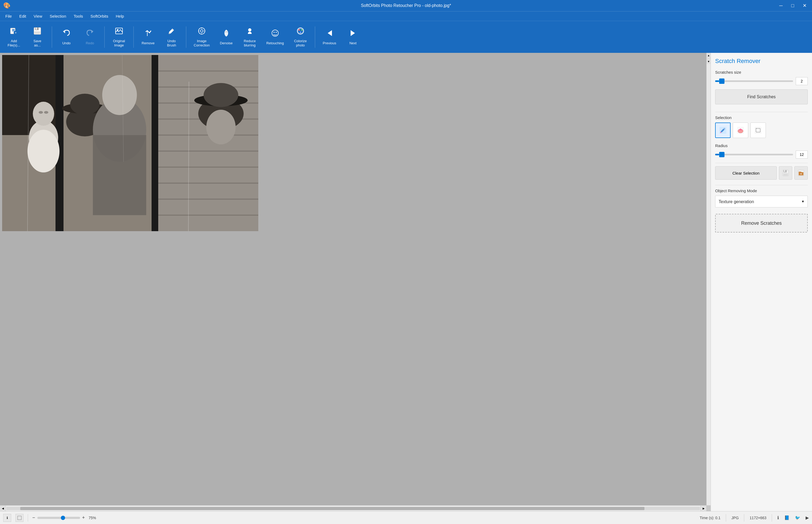  Describe the element at coordinates (761, 282) in the screenshot. I see `right-panel: Scratch Remover Scratches size 2 Find Sc…` at that location.